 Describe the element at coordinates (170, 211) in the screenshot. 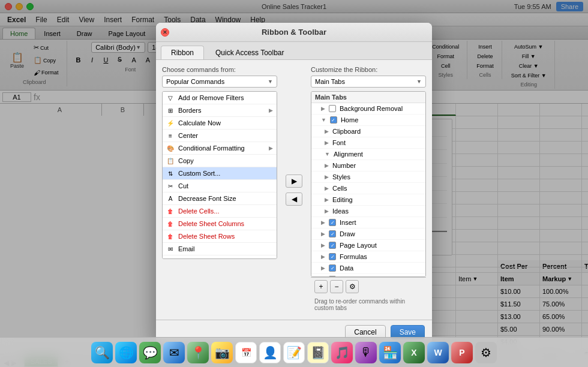

I see `delete-cells-icon: 🗑` at that location.